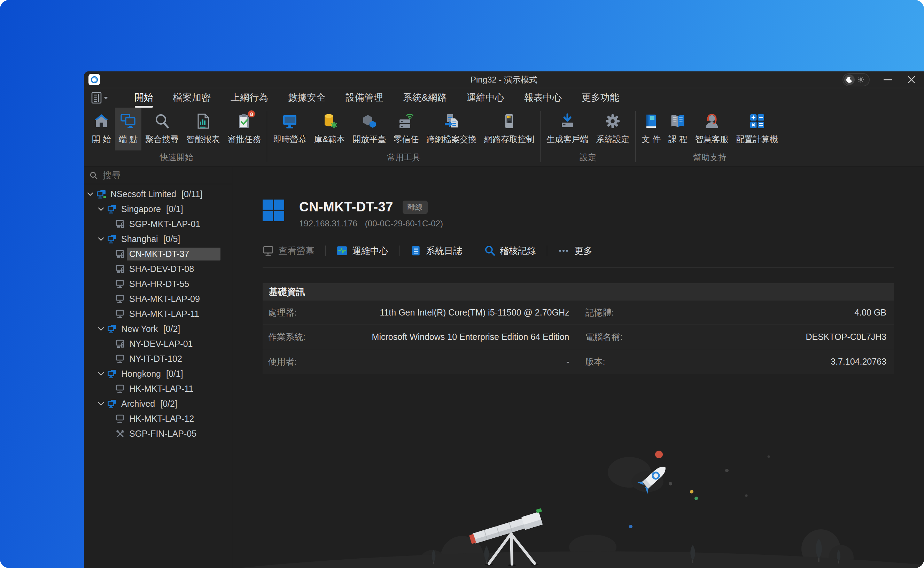 Image resolution: width=924 pixels, height=568 pixels. Describe the element at coordinates (158, 329) in the screenshot. I see `tree-item-group: New York[0/2]` at that location.